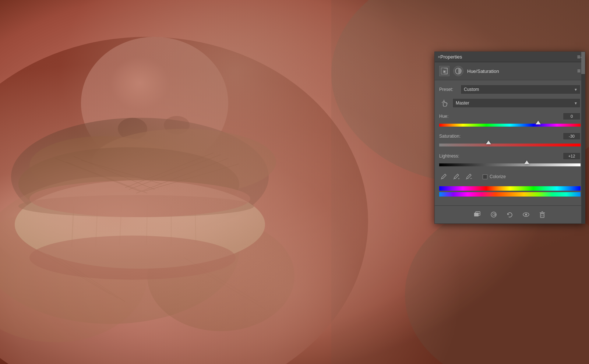 The width and height of the screenshot is (589, 364). What do you see at coordinates (510, 165) in the screenshot?
I see `lightness-track` at bounding box center [510, 165].